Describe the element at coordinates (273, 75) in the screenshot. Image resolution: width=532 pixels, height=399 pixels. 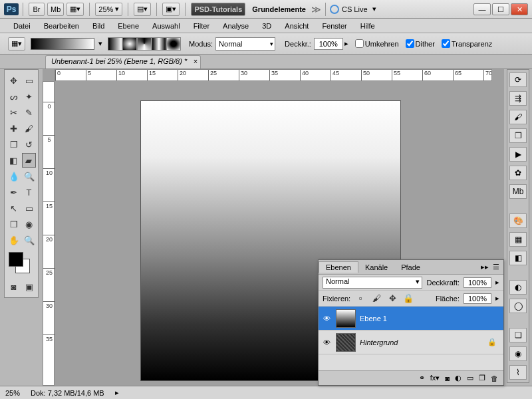
I see `ruler-horizontal: 0510152025303540455055606570` at that location.